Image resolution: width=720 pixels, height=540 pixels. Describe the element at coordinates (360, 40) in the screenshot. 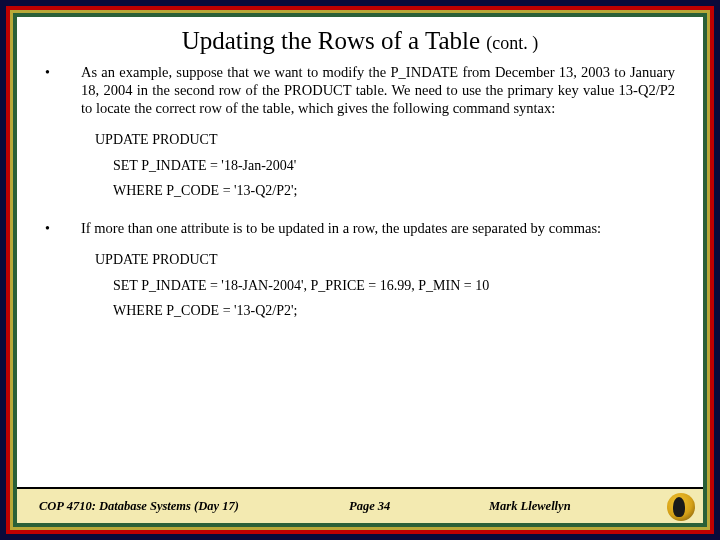

I see `slide-title: Updating the Rows of a Table (cont. )` at that location.